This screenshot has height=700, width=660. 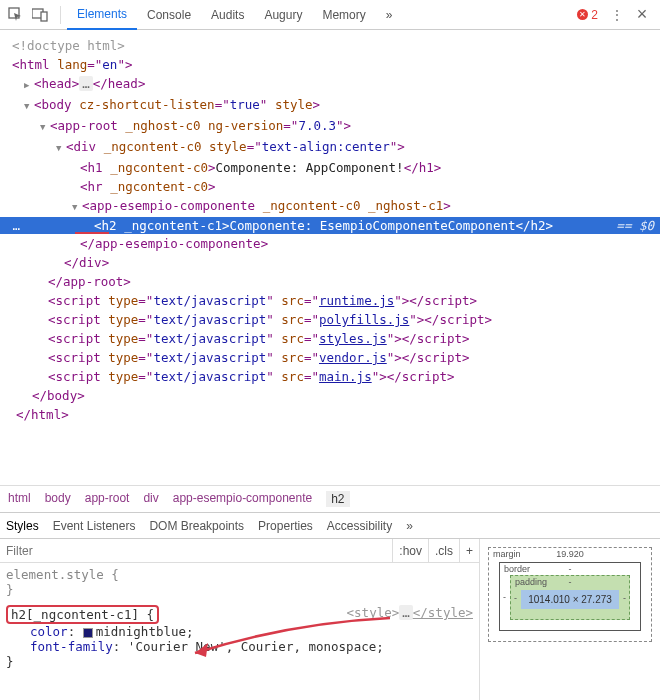 I want to click on expand-arrow-icon, so click(x=29, y=84).